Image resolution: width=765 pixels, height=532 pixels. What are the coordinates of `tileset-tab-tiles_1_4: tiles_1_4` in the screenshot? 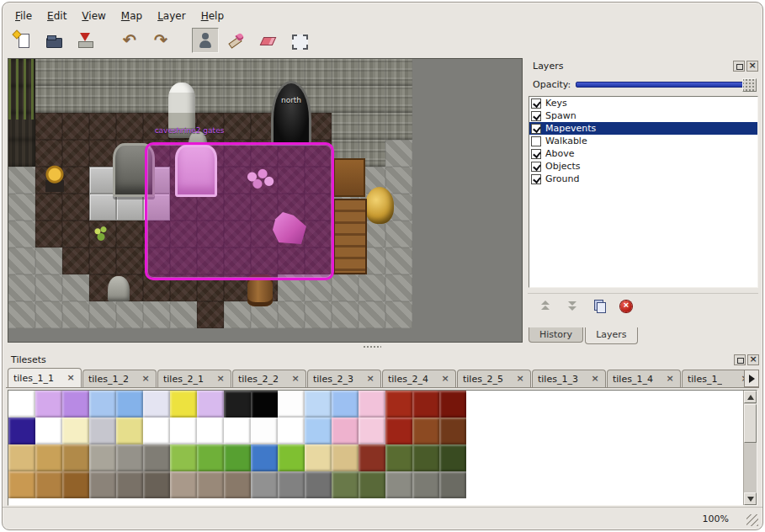 It's located at (644, 379).